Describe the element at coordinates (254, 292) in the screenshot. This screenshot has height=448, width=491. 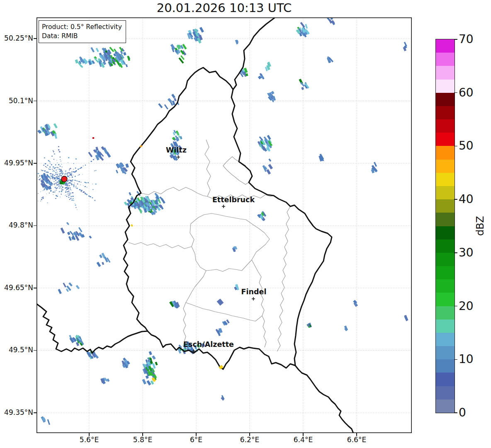
I see `city-label-findel: Findel` at that location.